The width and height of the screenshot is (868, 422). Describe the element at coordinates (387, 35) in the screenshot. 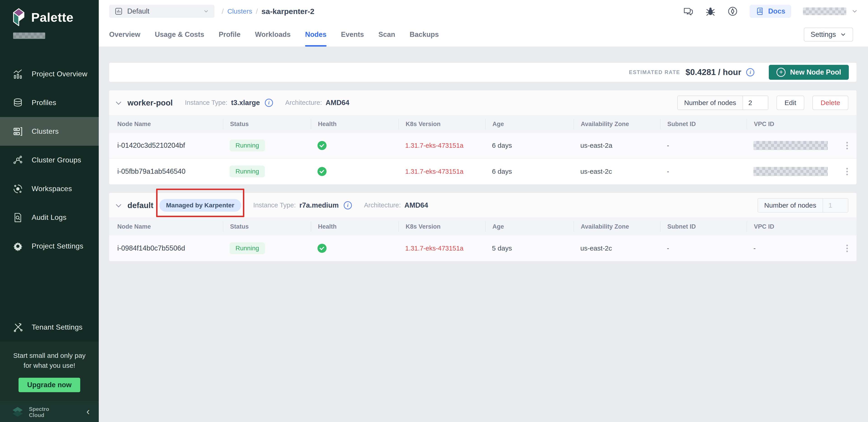

I see `tab-label: Scan` at that location.